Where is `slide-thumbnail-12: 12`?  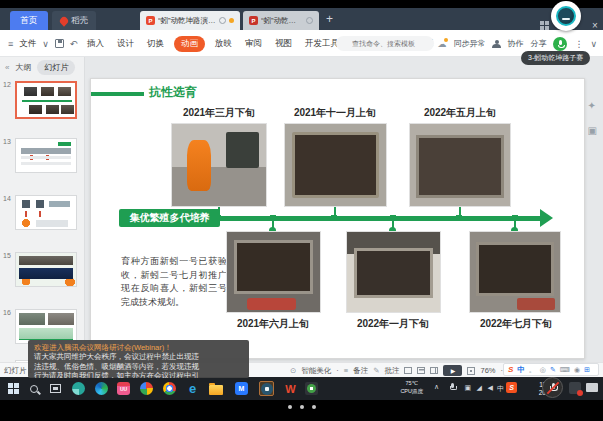 slide-thumbnail-12: 12 is located at coordinates (42, 107).